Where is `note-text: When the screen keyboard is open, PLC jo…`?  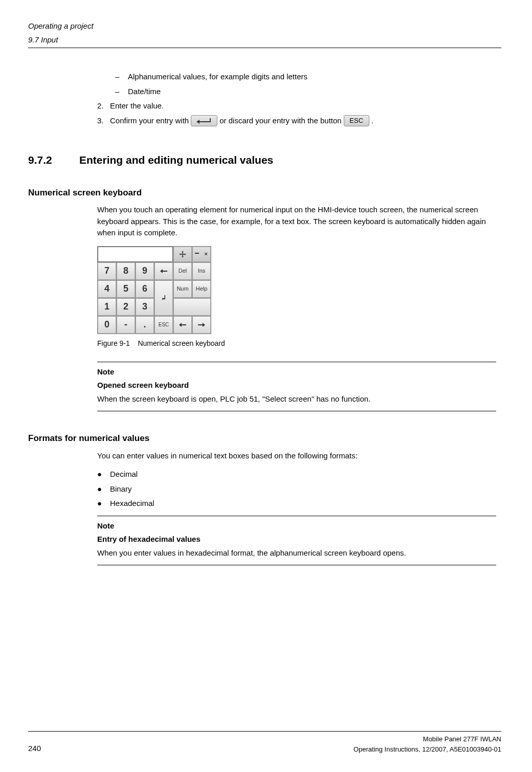
note-text: When the screen keyboard is open, PLC jo… is located at coordinates (297, 399).